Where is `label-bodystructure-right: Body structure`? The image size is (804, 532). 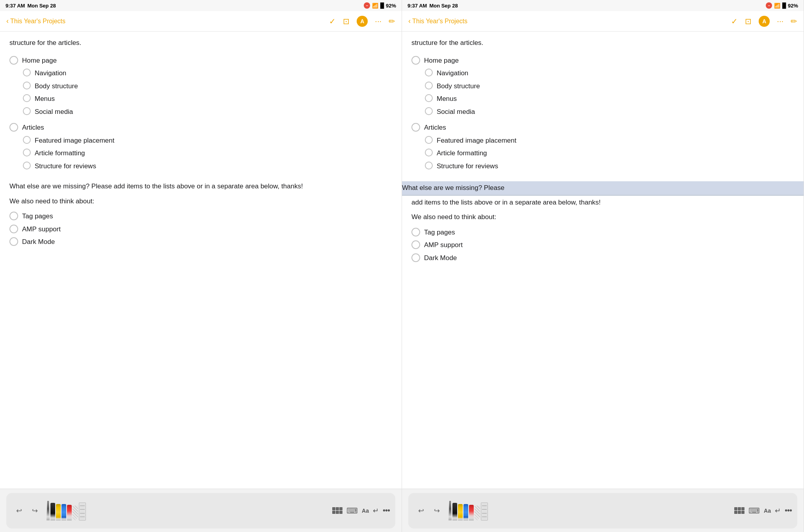
label-bodystructure-right: Body structure is located at coordinates (458, 86).